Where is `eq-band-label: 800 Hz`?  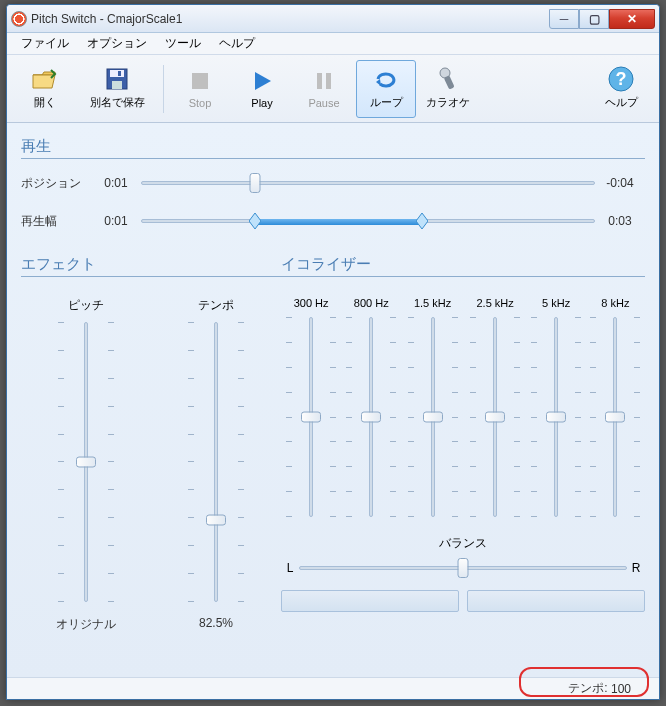 eq-band-label: 800 Hz is located at coordinates (372, 303).